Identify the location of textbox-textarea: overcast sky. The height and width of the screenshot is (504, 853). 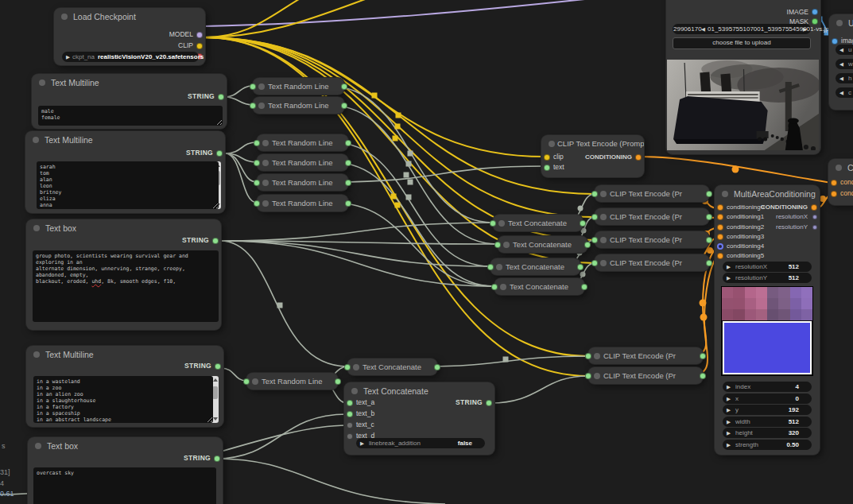
(125, 486).